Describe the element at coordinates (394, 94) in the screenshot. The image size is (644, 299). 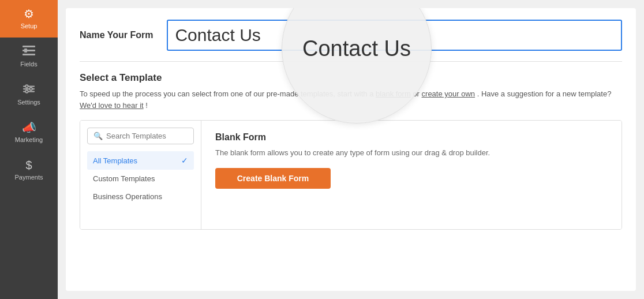
I see `blank-form-link: blank form` at that location.